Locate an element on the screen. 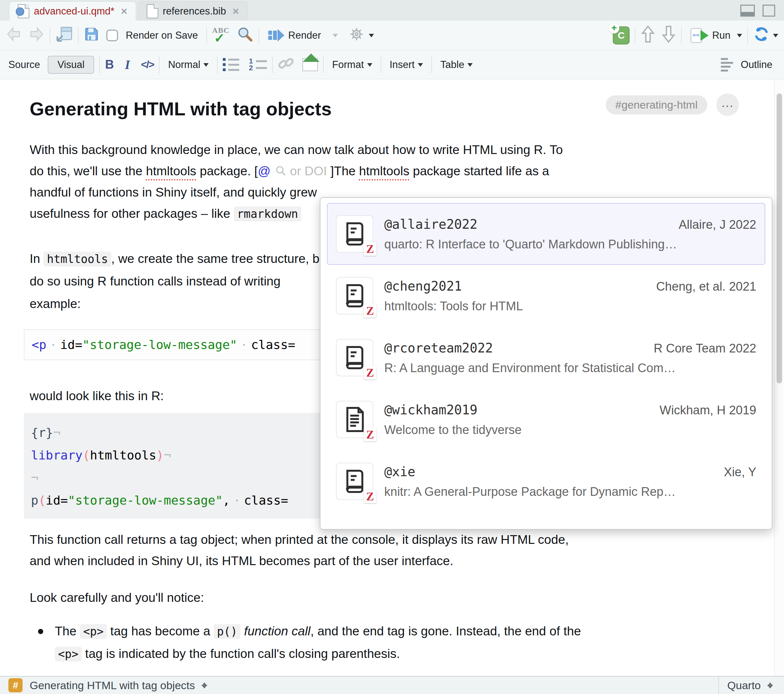 This screenshot has height=694, width=784. rerun-options-caret-icon is located at coordinates (776, 37).